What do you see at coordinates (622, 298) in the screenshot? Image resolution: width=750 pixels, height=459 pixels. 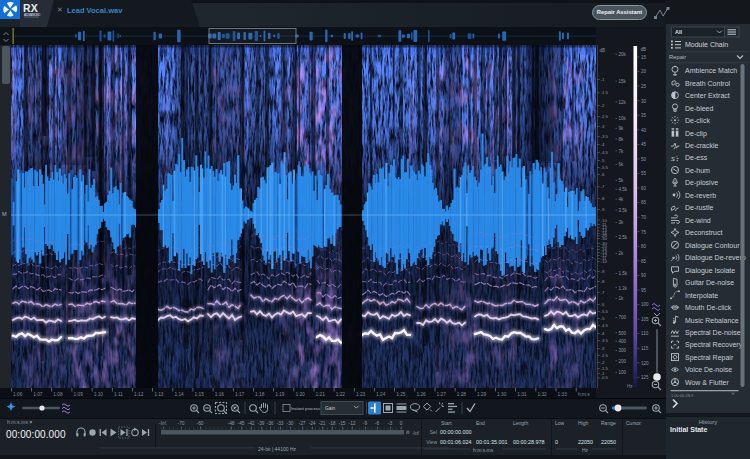 I see `svg-text: 1k` at bounding box center [622, 298].